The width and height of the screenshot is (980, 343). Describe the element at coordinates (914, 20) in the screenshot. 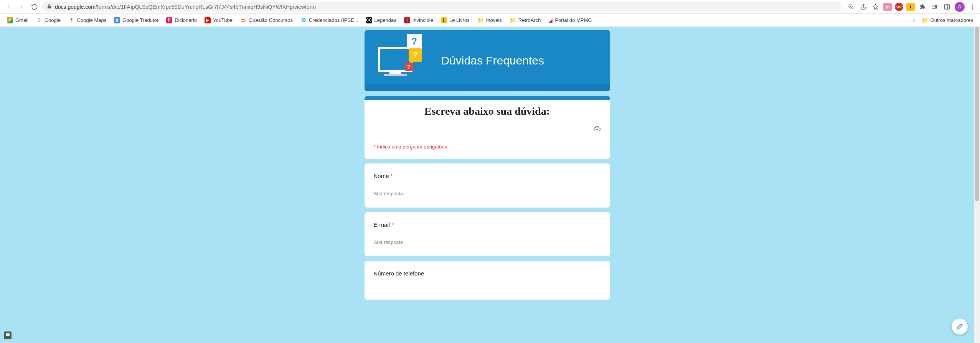

I see `bookmarks-overflow: »` at that location.